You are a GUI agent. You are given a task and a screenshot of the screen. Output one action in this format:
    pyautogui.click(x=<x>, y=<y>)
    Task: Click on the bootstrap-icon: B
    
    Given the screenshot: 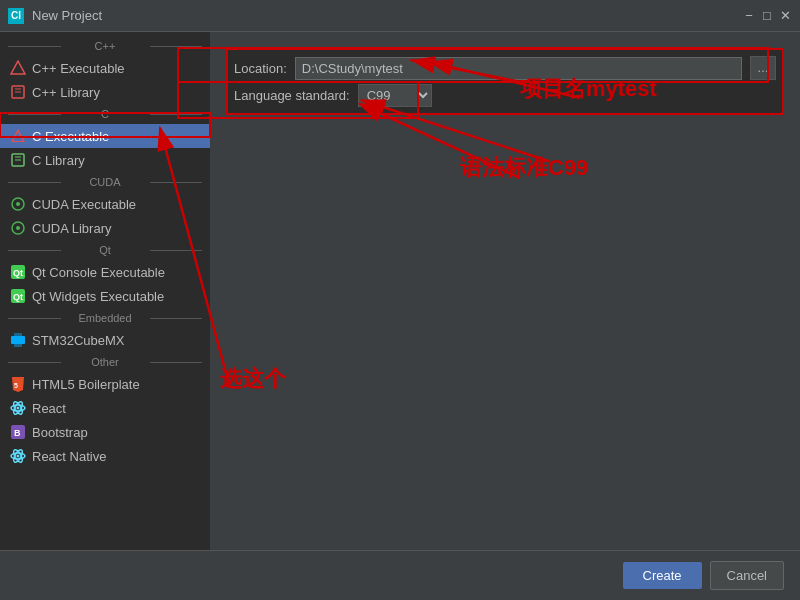 What is the action you would take?
    pyautogui.click(x=18, y=432)
    